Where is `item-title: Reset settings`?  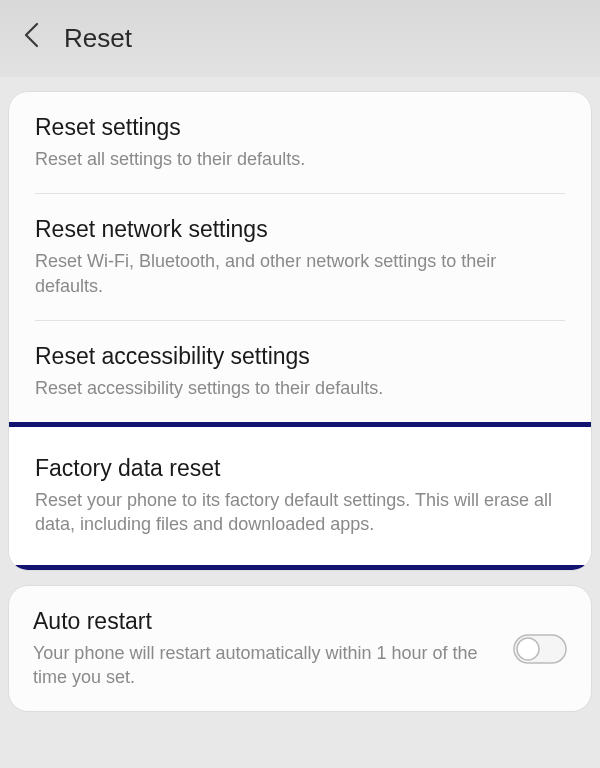
item-title: Reset settings is located at coordinates (300, 128).